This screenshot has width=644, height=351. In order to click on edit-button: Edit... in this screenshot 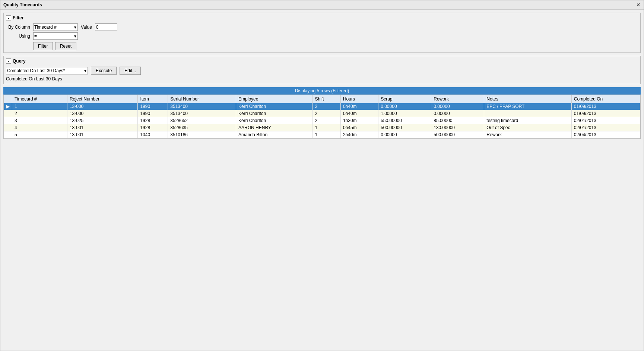, I will do `click(130, 71)`.